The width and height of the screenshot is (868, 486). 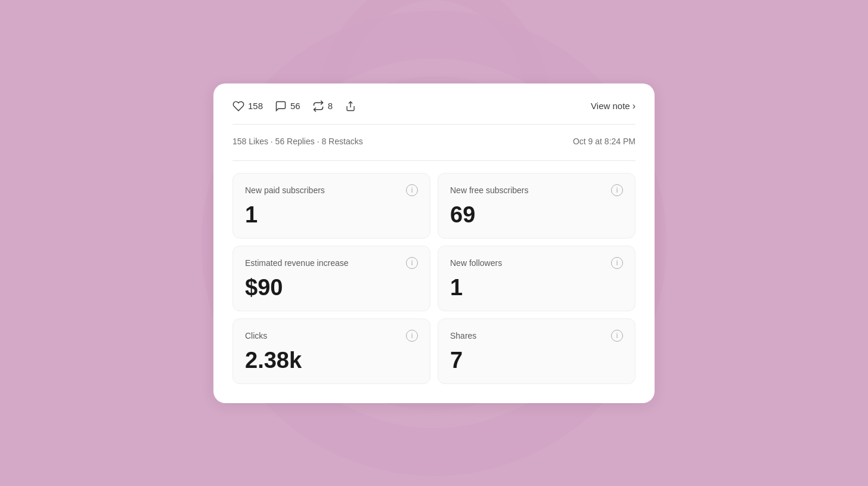 I want to click on likes-count: 158, so click(x=255, y=106).